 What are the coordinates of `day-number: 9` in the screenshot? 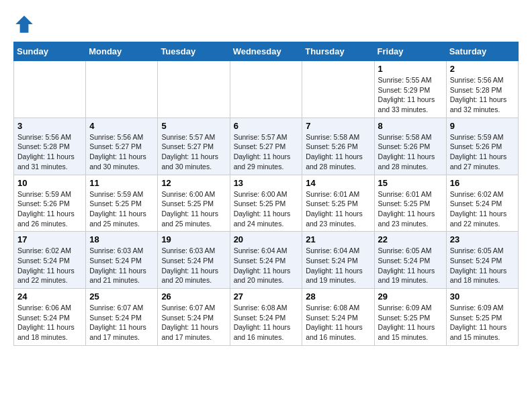 It's located at (482, 126).